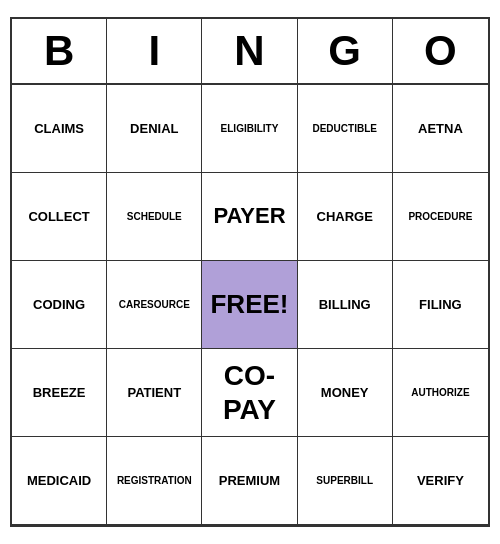 This screenshot has height=544, width=500. I want to click on bingo-cell-2: ELIGIBILITY, so click(250, 129).